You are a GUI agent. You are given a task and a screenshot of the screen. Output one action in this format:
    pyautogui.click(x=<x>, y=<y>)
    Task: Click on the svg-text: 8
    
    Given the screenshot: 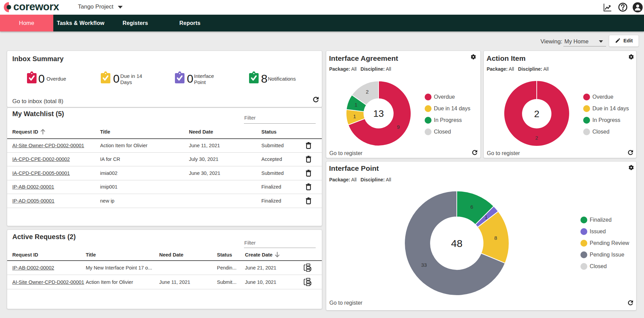 What is the action you would take?
    pyautogui.click(x=496, y=238)
    